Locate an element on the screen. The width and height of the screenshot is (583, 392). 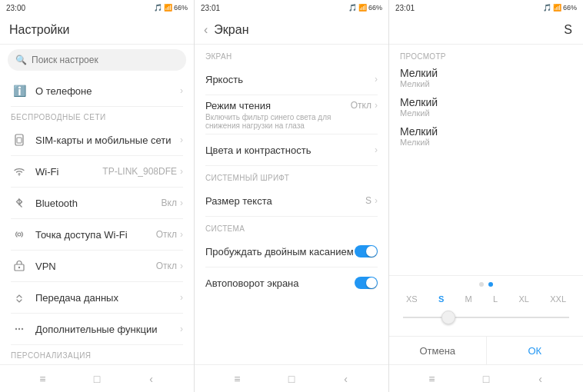
vpn-value: Откл is located at coordinates (166, 266).